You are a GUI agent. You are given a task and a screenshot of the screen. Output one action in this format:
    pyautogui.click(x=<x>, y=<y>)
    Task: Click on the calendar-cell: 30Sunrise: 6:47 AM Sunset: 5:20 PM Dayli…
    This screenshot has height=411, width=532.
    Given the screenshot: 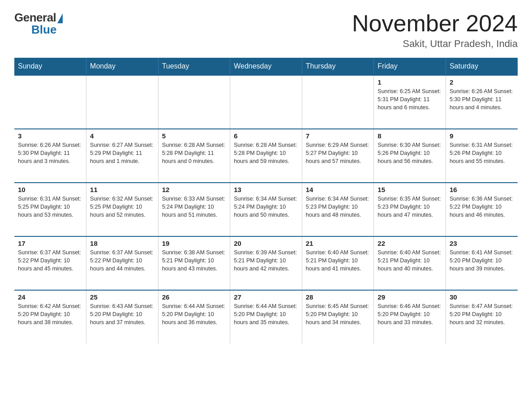 What is the action you would take?
    pyautogui.click(x=482, y=317)
    